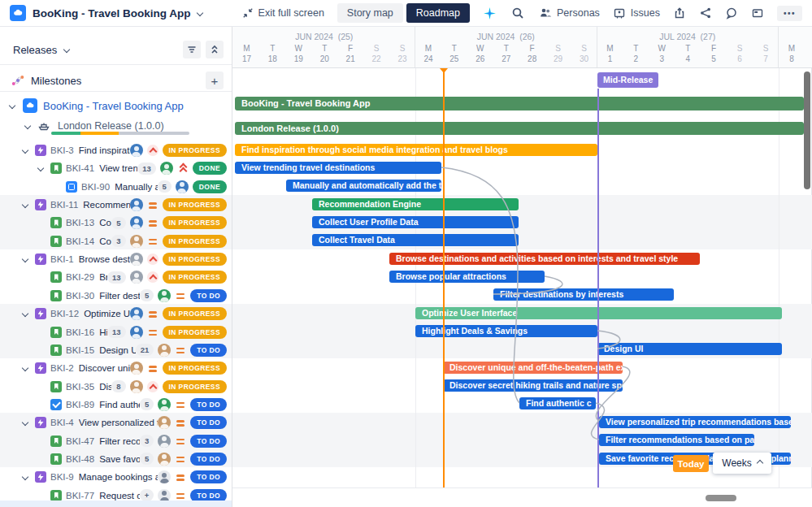 The width and height of the screenshot is (812, 507). Describe the element at coordinates (532, 54) in the screenshot. I see `day-column-header: F28` at that location.